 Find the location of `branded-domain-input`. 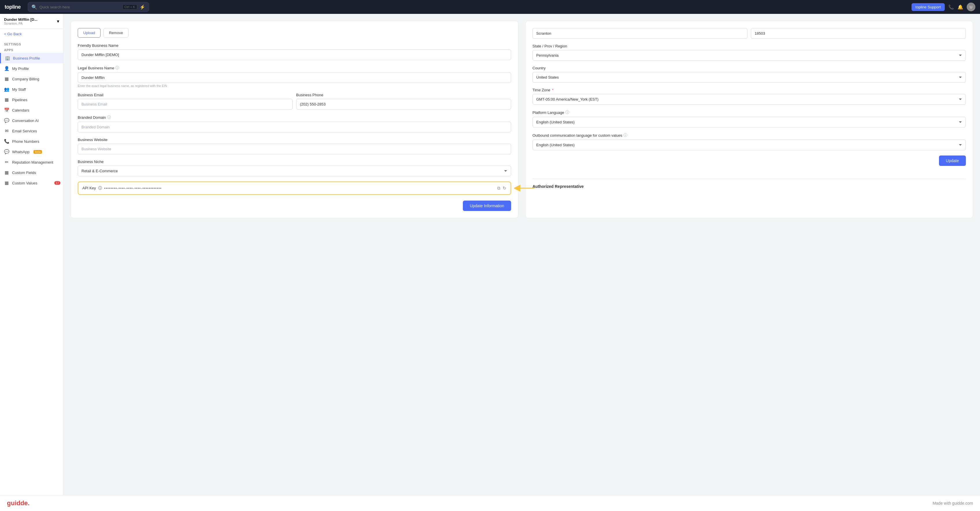

branded-domain-input is located at coordinates (294, 127).